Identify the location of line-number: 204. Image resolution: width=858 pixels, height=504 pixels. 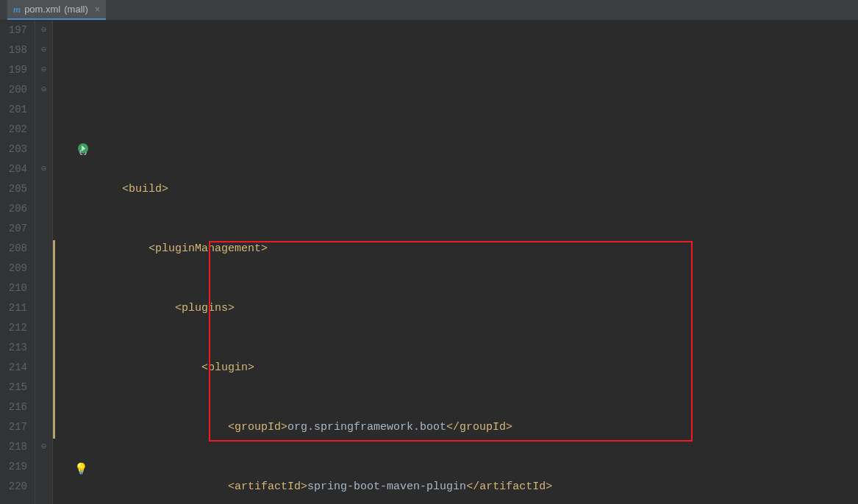
(13, 169).